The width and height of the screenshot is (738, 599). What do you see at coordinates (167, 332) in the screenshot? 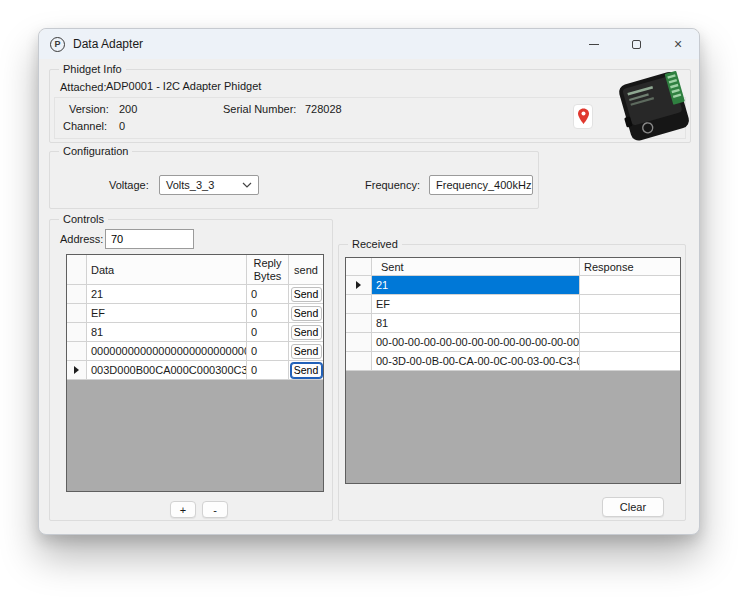
I see `data-cell: 81` at bounding box center [167, 332].